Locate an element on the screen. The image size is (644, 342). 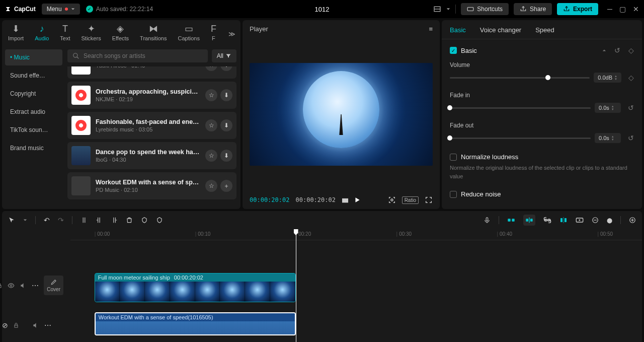
media-tab-stickers: ✦Stickers is located at coordinates (92, 34).